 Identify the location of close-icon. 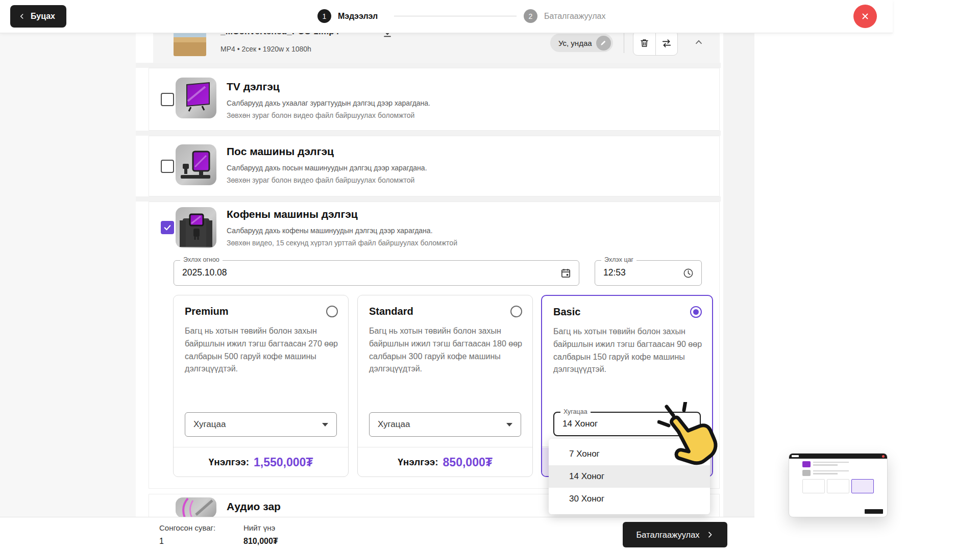
(865, 16).